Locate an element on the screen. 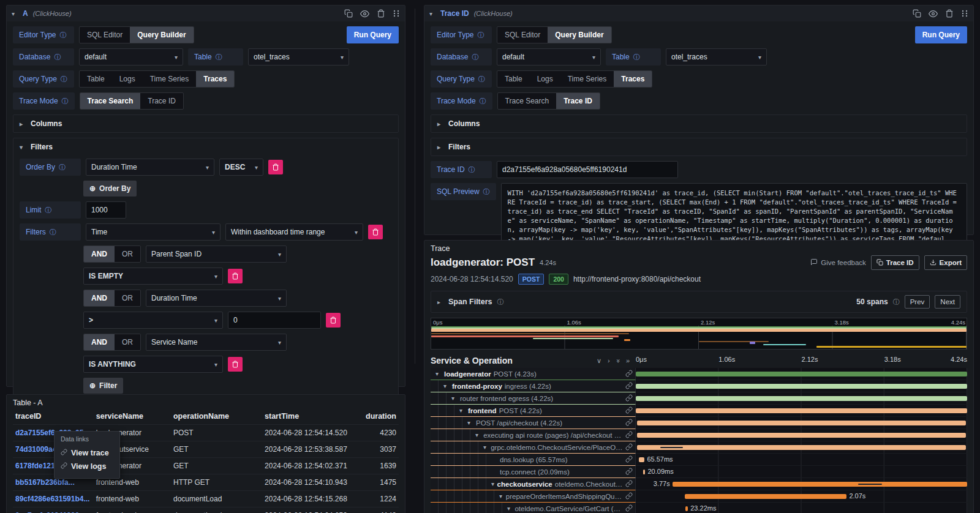 Image resolution: width=980 pixels, height=513 pixels. filter4-op-select: IS ANYTHING▾ is located at coordinates (153, 364).